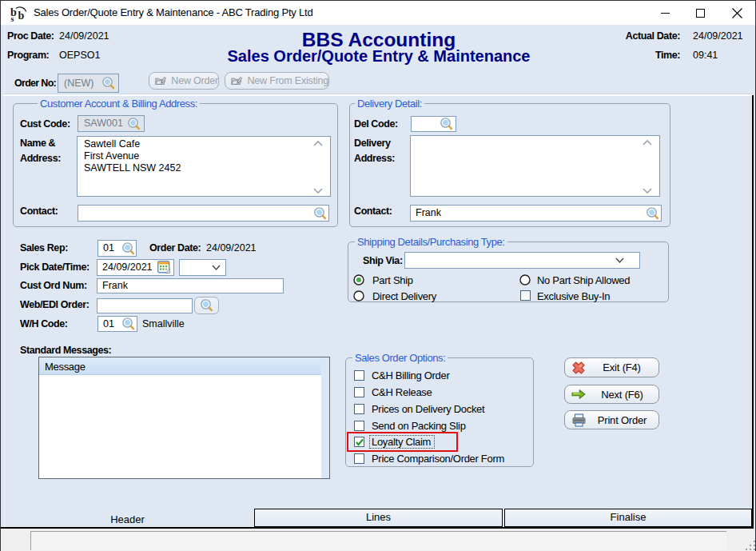  What do you see at coordinates (13, 18) in the screenshot?
I see `svg-text: s` at bounding box center [13, 18].